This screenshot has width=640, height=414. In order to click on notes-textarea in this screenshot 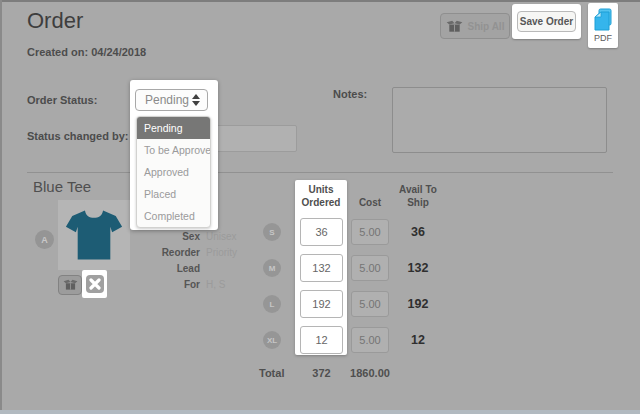, I will do `click(500, 120)`.